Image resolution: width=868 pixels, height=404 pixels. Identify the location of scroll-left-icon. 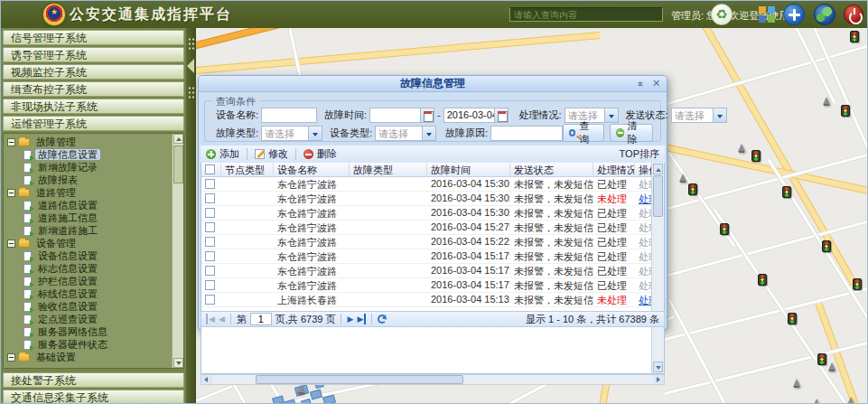
(207, 380).